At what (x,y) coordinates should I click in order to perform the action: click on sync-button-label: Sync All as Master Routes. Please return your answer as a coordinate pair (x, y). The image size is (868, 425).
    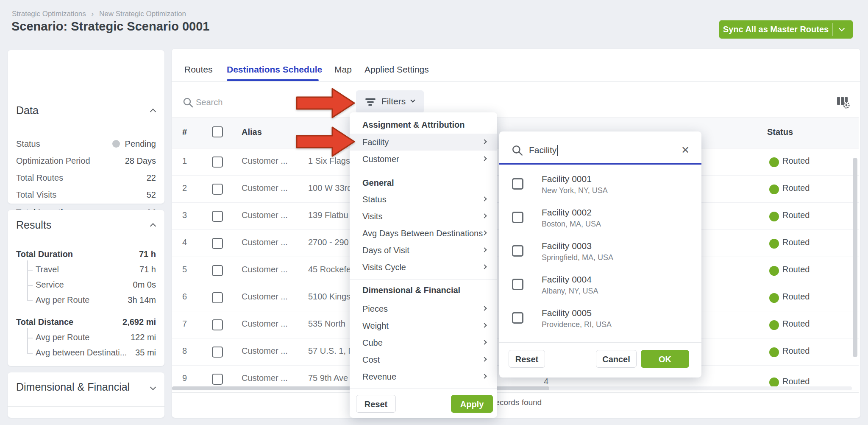
    Looking at the image, I should click on (776, 30).